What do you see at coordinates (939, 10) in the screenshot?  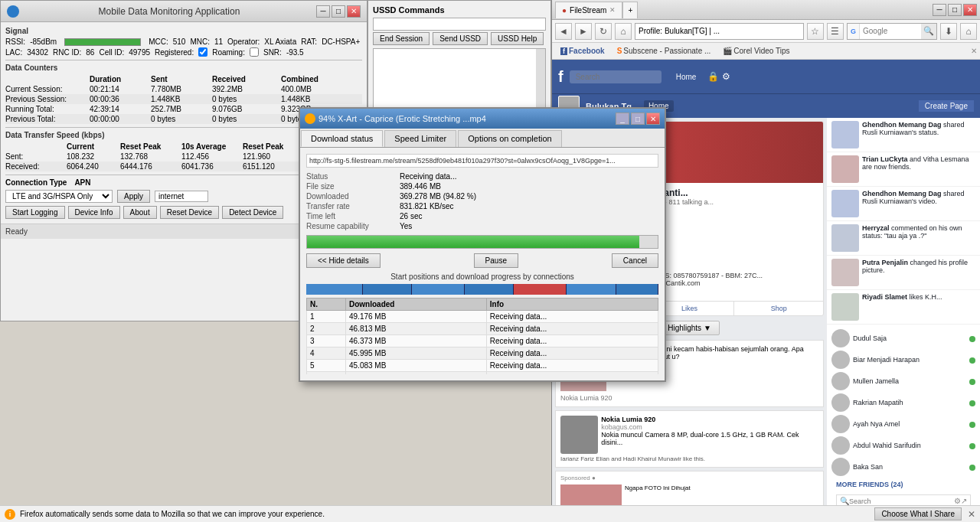 I see `browser-minimize: ─` at bounding box center [939, 10].